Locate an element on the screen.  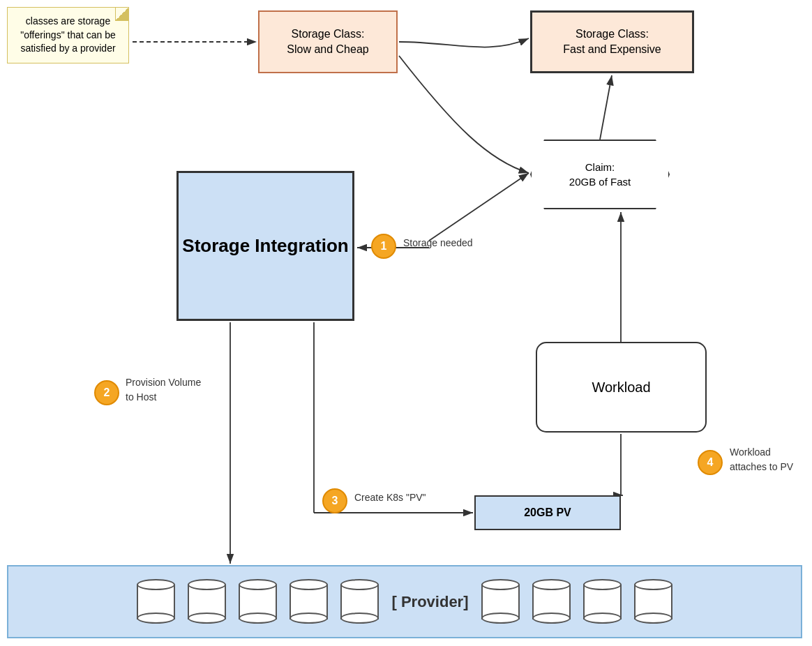
provider-box: [ Provider] is located at coordinates (405, 601).